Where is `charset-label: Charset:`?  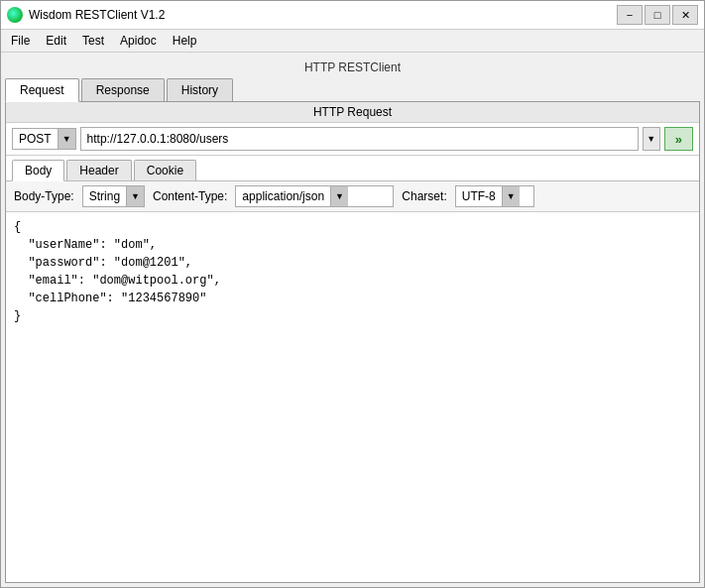 charset-label: Charset: is located at coordinates (424, 196).